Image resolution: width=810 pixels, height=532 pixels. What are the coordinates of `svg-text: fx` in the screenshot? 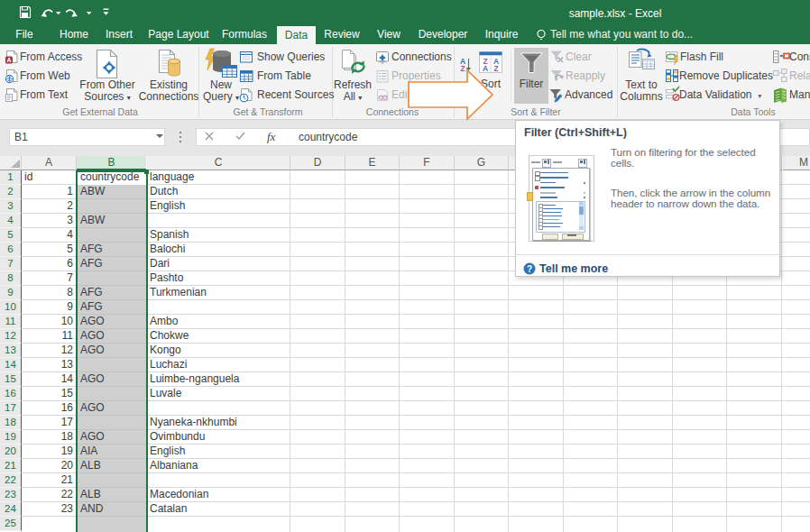 It's located at (272, 137).